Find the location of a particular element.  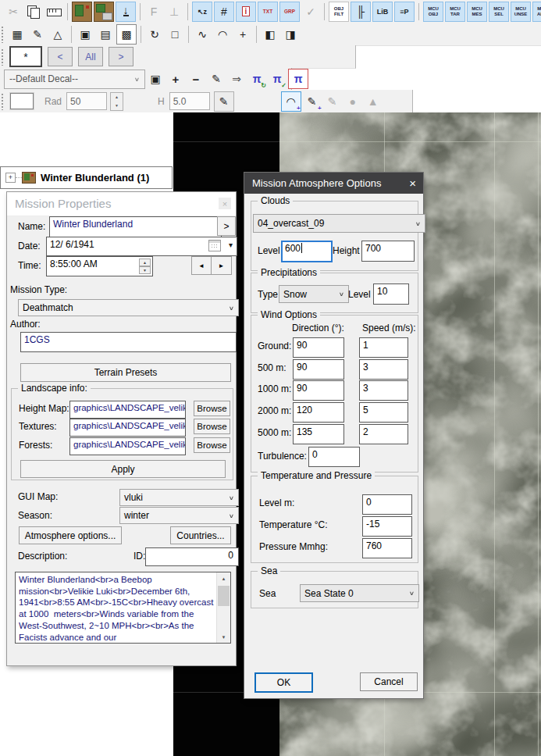

mcu-mes-button: MCUMES is located at coordinates (477, 12).